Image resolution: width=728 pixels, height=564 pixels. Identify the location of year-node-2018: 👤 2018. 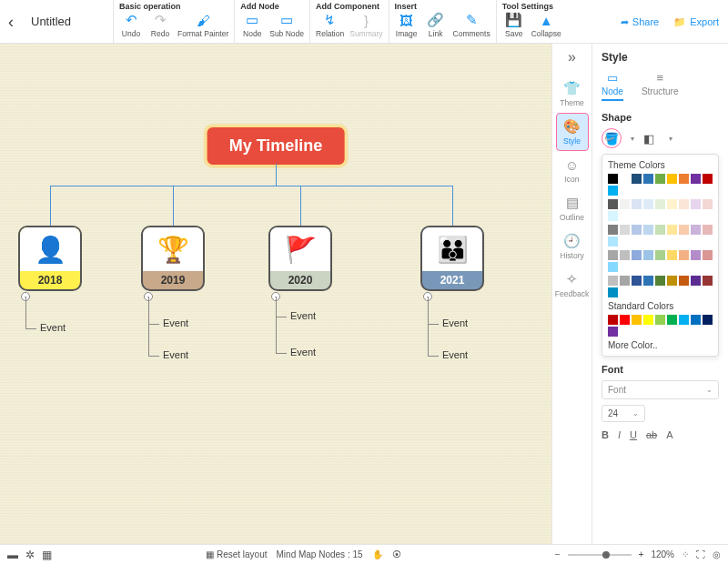
(50, 258).